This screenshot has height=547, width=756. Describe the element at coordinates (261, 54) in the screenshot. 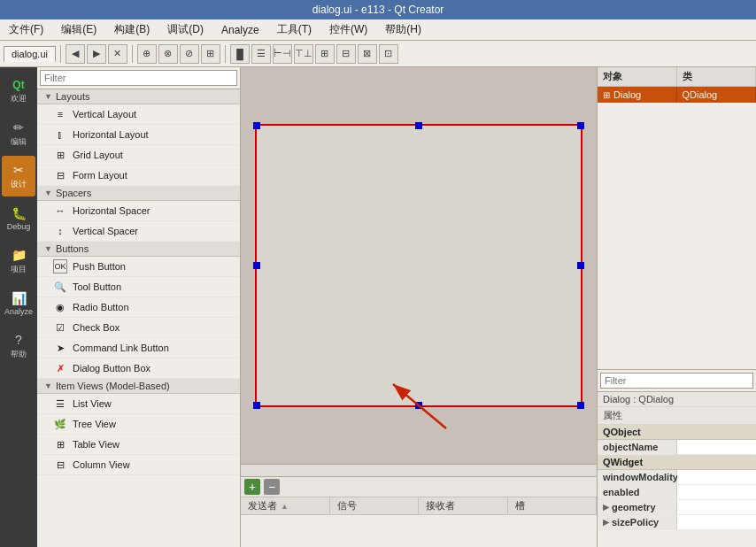

I see `toolbar-layout2: ☰` at that location.